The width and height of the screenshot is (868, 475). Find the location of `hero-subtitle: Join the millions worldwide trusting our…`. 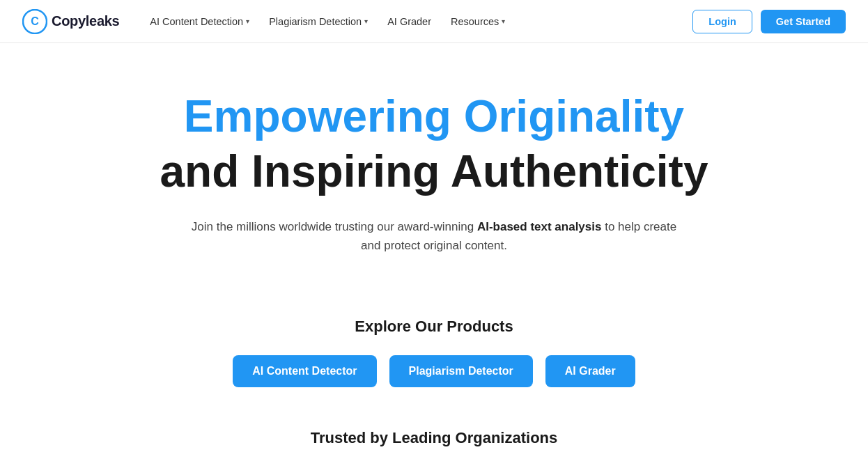

hero-subtitle: Join the millions worldwide trusting our… is located at coordinates (434, 236).